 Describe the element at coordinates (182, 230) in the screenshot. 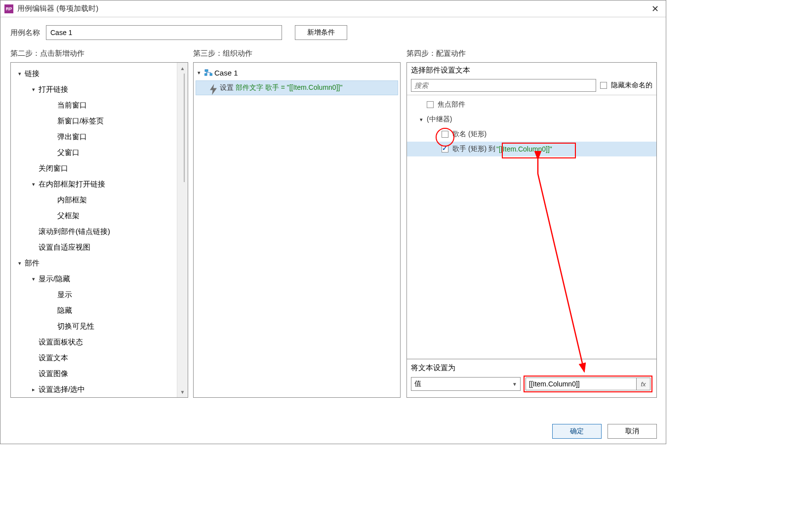

I see `scrollbar: ▲ ▼` at that location.